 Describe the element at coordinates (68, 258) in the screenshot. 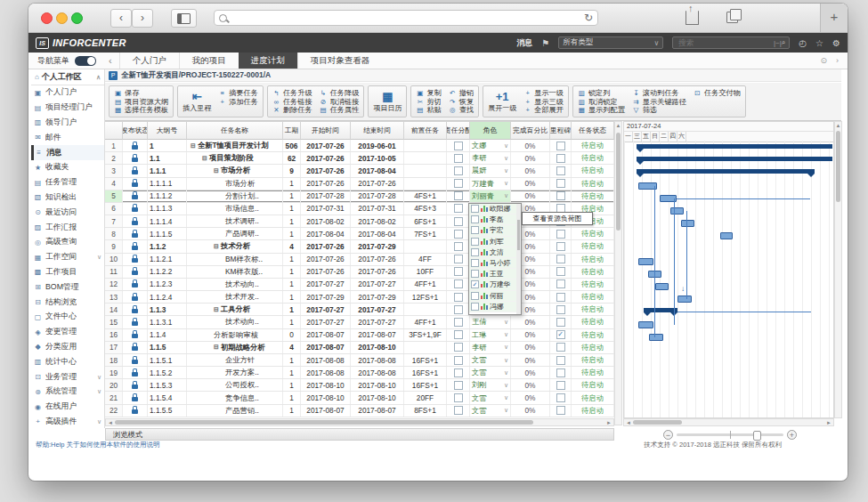

I see `sidebar-item-工作空间: ▦工作空间∨` at that location.